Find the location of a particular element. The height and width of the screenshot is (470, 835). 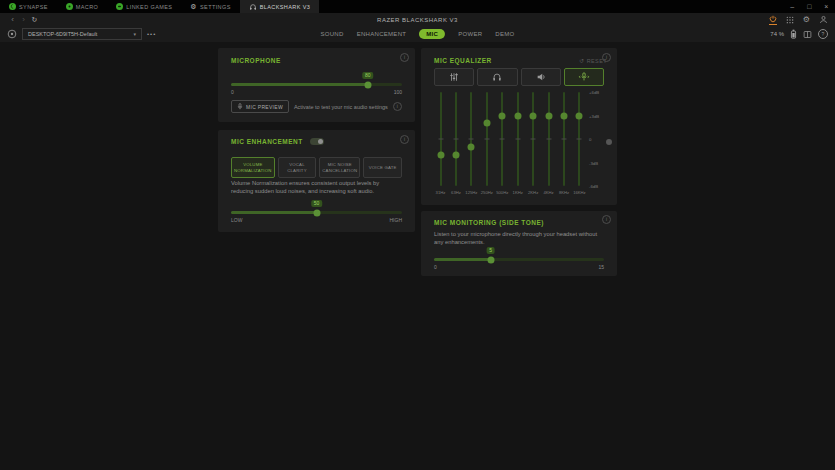

panel-title: MIC EQUALIZER is located at coordinates (463, 60).